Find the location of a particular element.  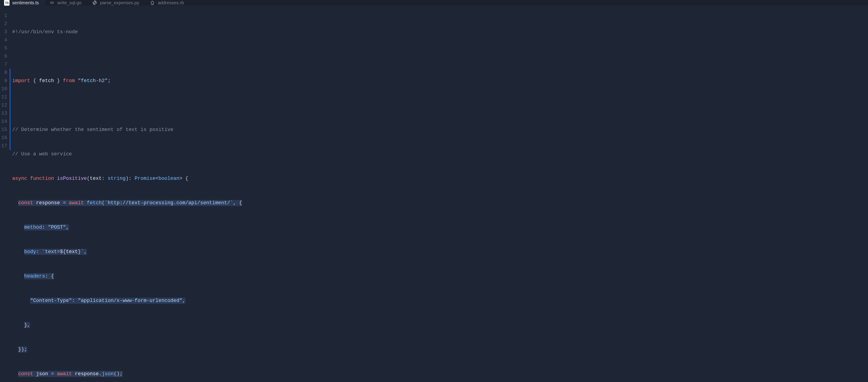

tab-bar: TS sentiments.ts write_sql.go parse_expe… is located at coordinates (434, 3).